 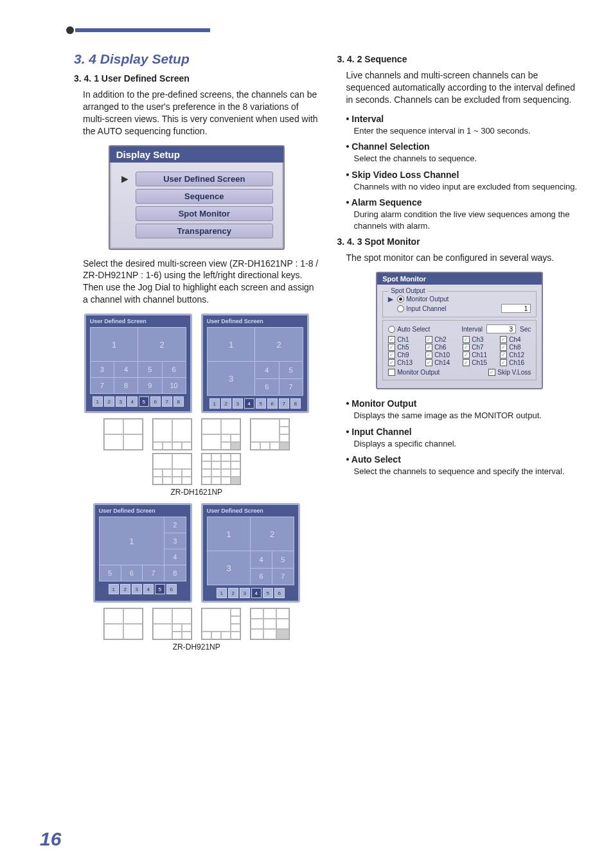 I want to click on bullet-body: Displays a specific channel., so click(x=468, y=444).